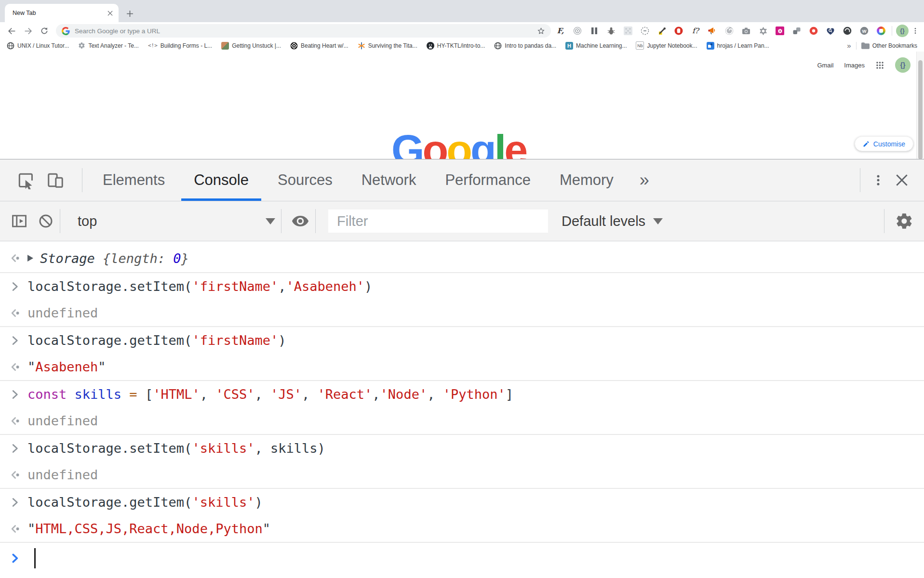 The image size is (924, 578). I want to click on other-bookmarks-button: Other Bookmarks, so click(889, 46).